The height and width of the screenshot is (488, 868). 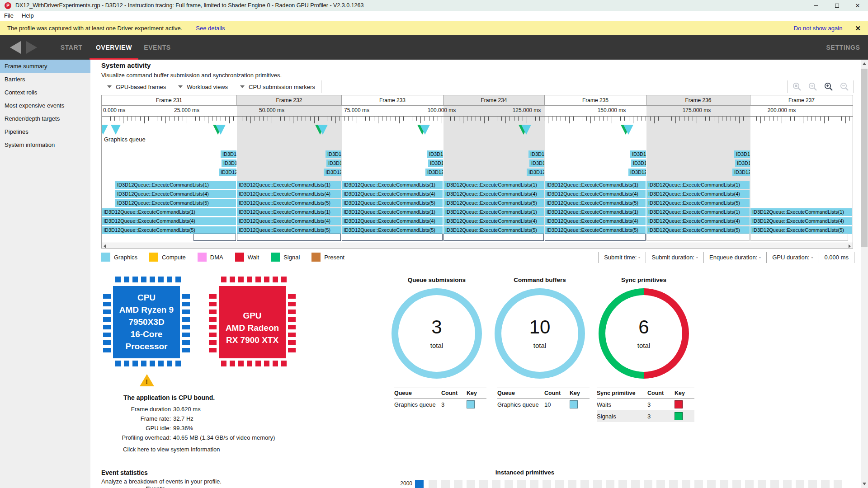 I want to click on tab-overview: OVERVIEW, so click(x=114, y=47).